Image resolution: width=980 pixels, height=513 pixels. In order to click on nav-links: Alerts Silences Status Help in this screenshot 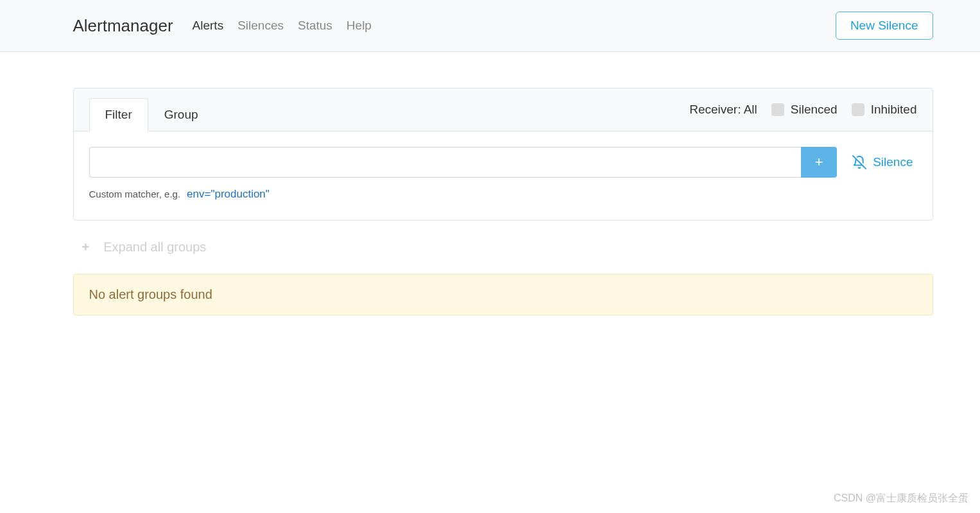, I will do `click(514, 26)`.